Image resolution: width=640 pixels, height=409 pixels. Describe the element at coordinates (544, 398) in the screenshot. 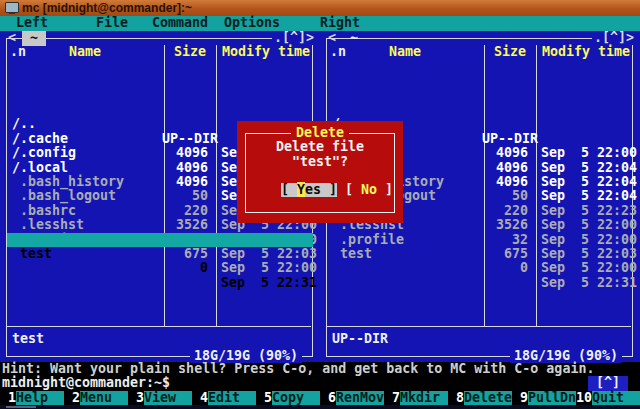

I see `fkey-button: 9 PullDn` at that location.